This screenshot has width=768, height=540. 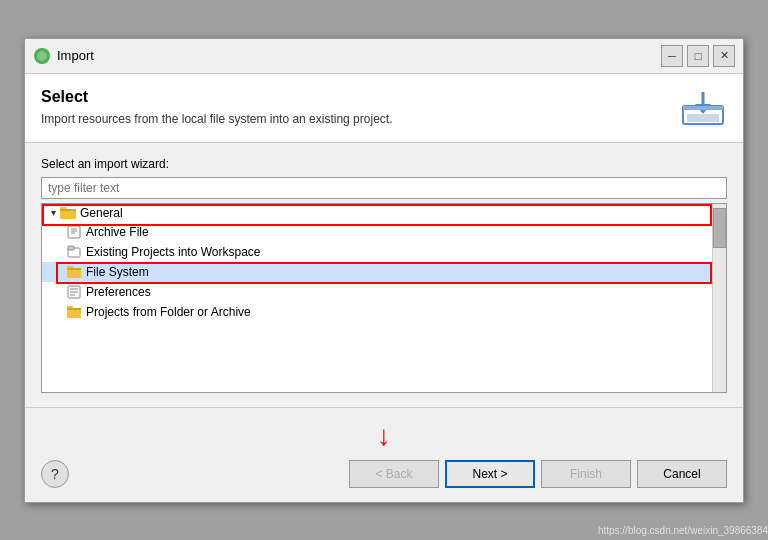 What do you see at coordinates (384, 312) in the screenshot?
I see `tree-item-projects-folder: Projects from Folder or Archive` at bounding box center [384, 312].